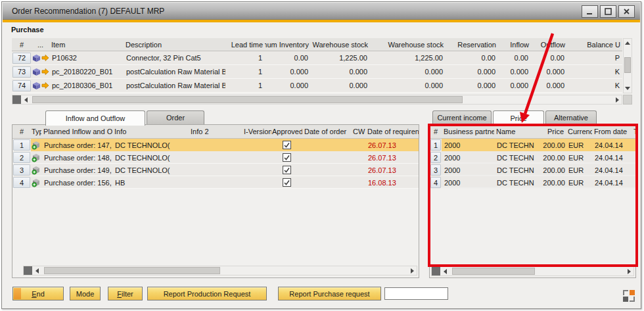 This screenshot has width=644, height=311. Describe the element at coordinates (472, 45) in the screenshot. I see `col-reservation: Reservation` at that location.